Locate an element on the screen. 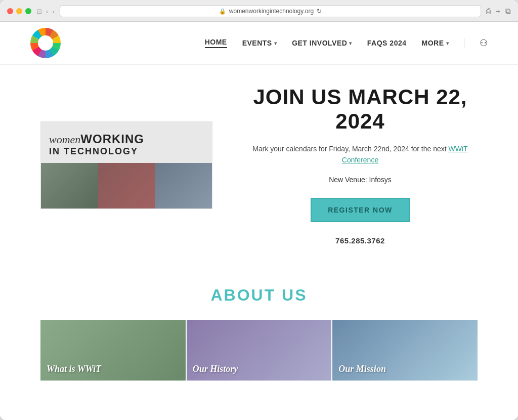 The height and width of the screenshot is (420, 518). traffic-lights is located at coordinates (19, 11).